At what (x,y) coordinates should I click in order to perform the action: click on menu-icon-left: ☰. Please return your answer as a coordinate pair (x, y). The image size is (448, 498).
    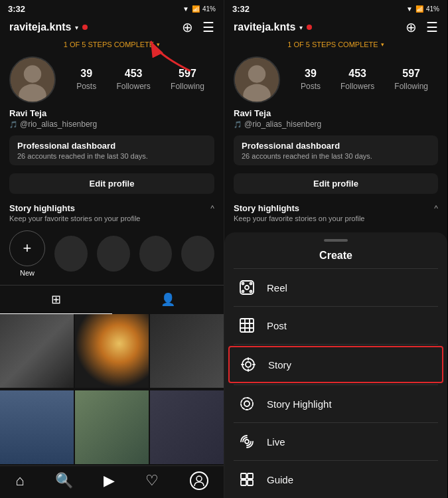
    Looking at the image, I should click on (208, 27).